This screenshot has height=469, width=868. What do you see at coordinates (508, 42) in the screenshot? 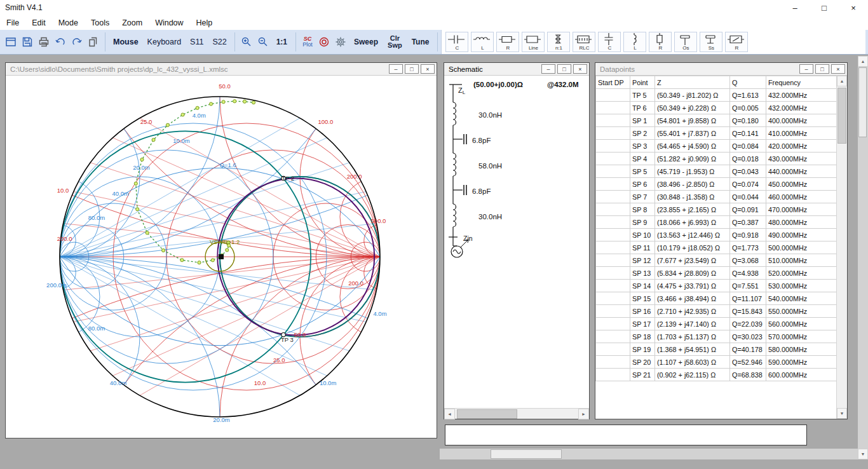
I see `component-res-series-button: R` at bounding box center [508, 42].